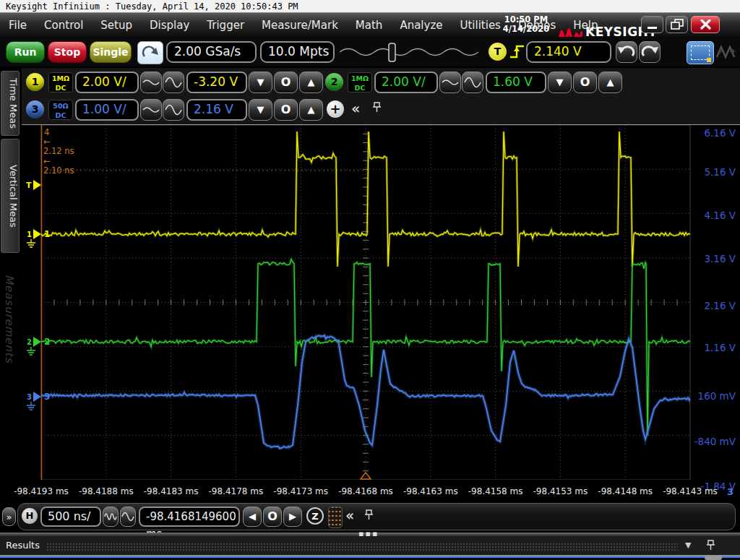 This screenshot has width=740, height=560. I want to click on coupling-label: DC, so click(360, 88).